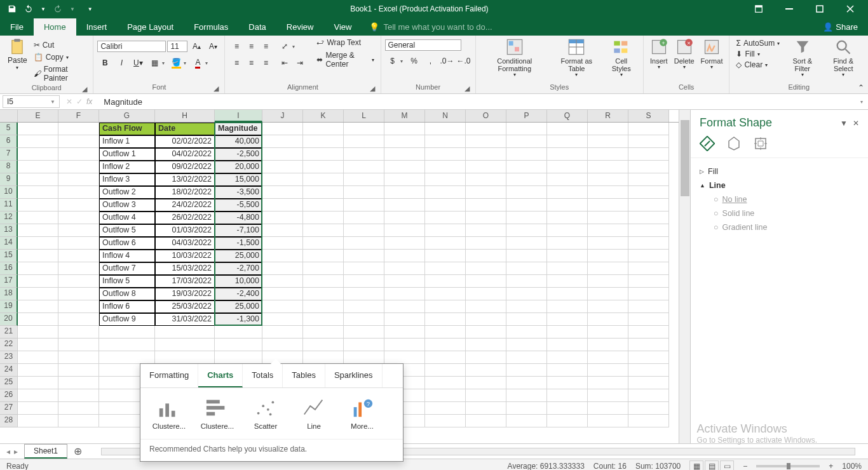 This screenshot has height=470, width=868. I want to click on cell-P6, so click(527, 142).